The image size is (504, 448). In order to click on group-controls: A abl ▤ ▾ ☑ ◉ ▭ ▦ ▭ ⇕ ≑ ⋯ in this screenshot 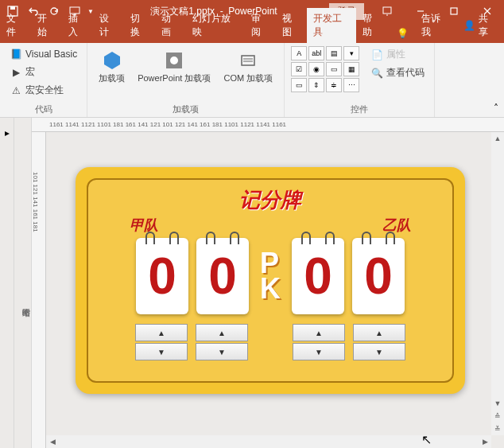, I will do `click(359, 80)`.